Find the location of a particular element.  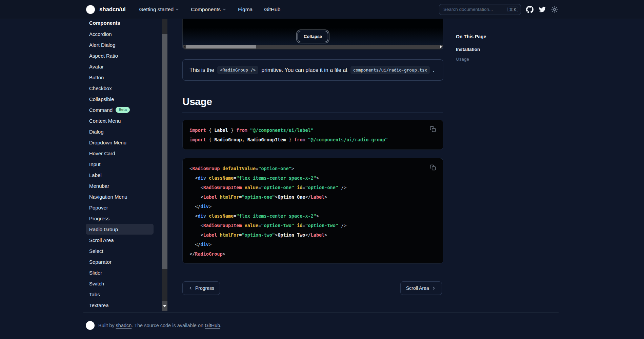

sidebar-item-label: Radio Group is located at coordinates (104, 229).